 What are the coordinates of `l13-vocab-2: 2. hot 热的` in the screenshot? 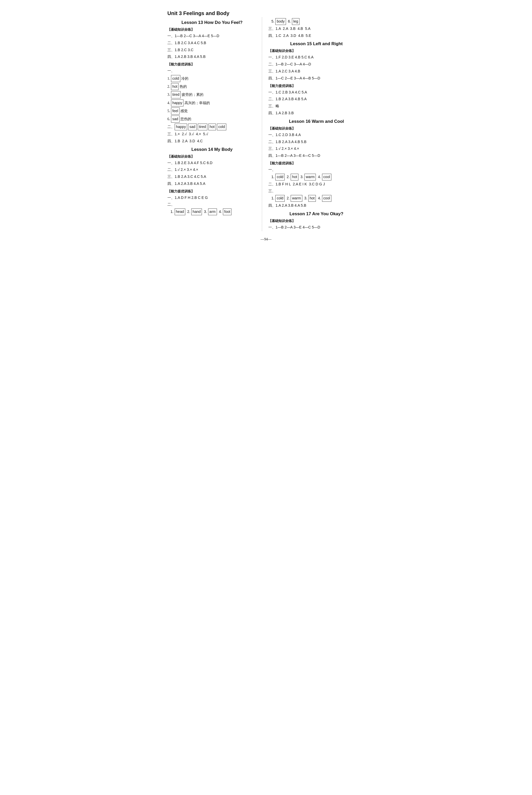 It's located at (212, 87).